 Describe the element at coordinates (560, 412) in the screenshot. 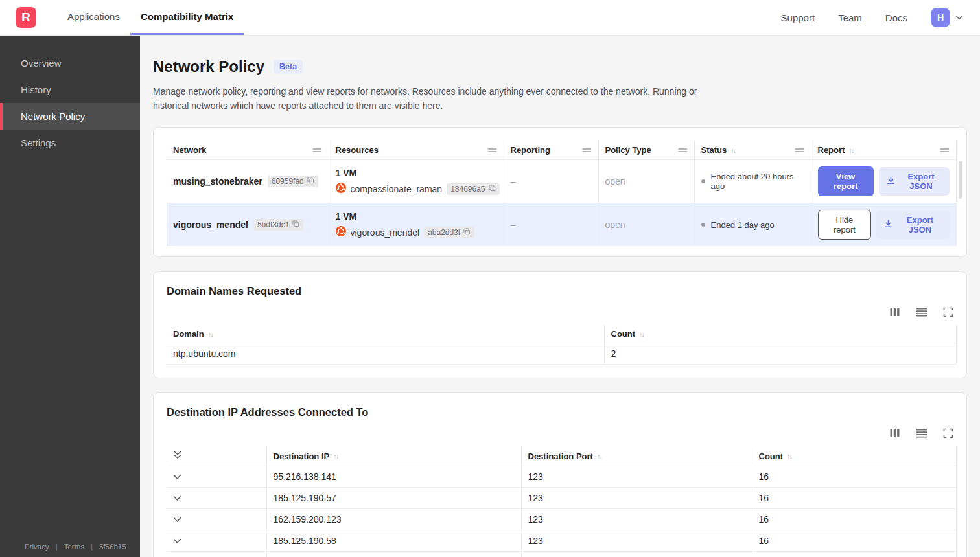

I see `card-title: Destination IP Addresses Connected To` at that location.